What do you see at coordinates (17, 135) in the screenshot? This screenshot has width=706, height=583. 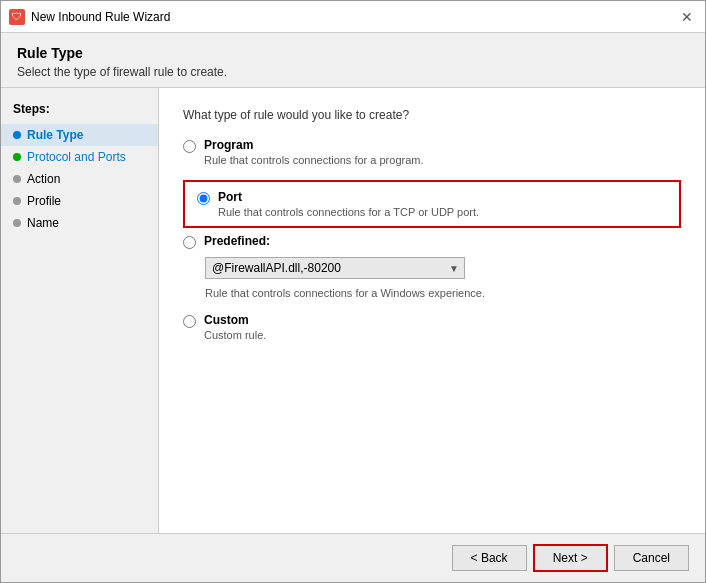 I see `dot-icon-rule-type` at bounding box center [17, 135].